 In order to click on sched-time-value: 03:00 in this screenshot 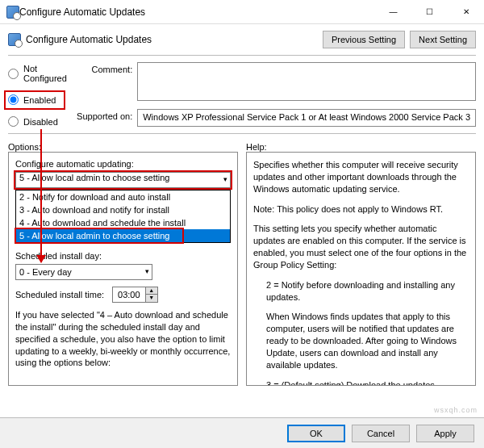, I will do `click(129, 295)`.